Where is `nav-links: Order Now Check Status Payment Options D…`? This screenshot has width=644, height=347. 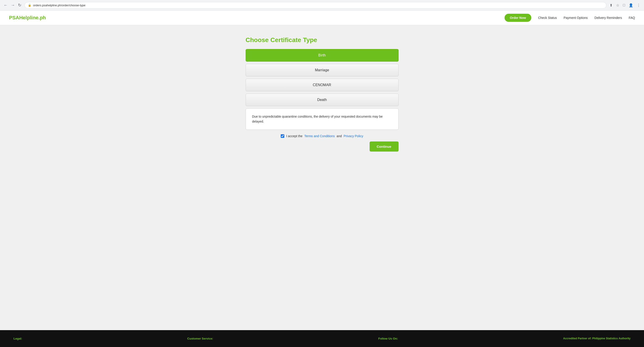 nav-links: Order Now Check Status Payment Options D… is located at coordinates (570, 18).